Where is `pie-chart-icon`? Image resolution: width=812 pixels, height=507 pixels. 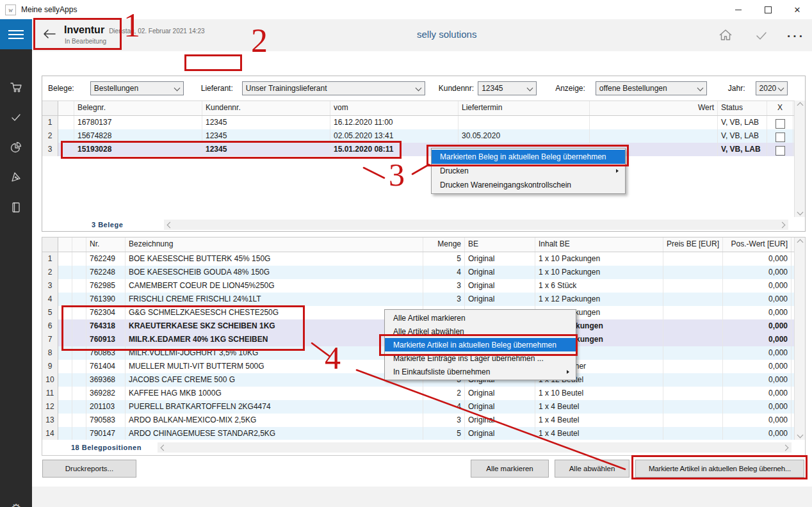 pie-chart-icon is located at coordinates (16, 147).